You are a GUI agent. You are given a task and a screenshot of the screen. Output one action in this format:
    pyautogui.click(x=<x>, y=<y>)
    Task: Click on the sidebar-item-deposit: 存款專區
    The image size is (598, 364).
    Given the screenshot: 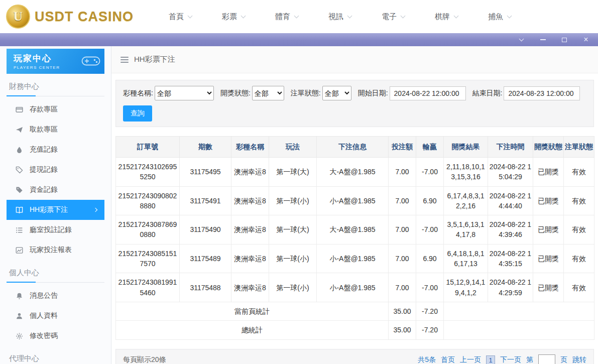 What is the action you would take?
    pyautogui.click(x=55, y=109)
    